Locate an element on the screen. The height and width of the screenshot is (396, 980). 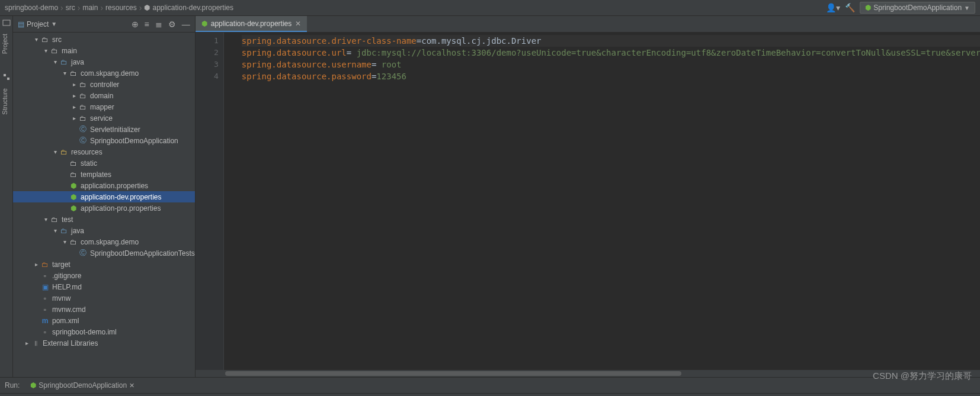
editor-tab: ⬢ application-dev.properties ✕ is located at coordinates (251, 24).